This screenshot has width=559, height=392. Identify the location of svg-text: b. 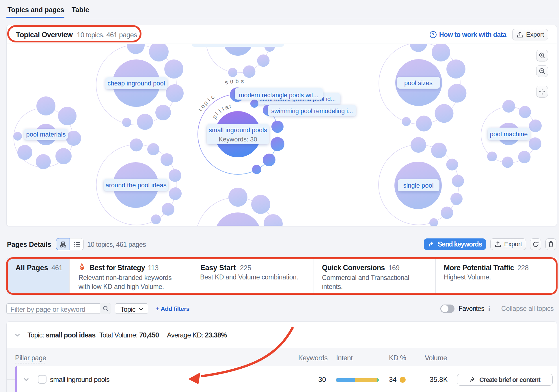
(237, 81).